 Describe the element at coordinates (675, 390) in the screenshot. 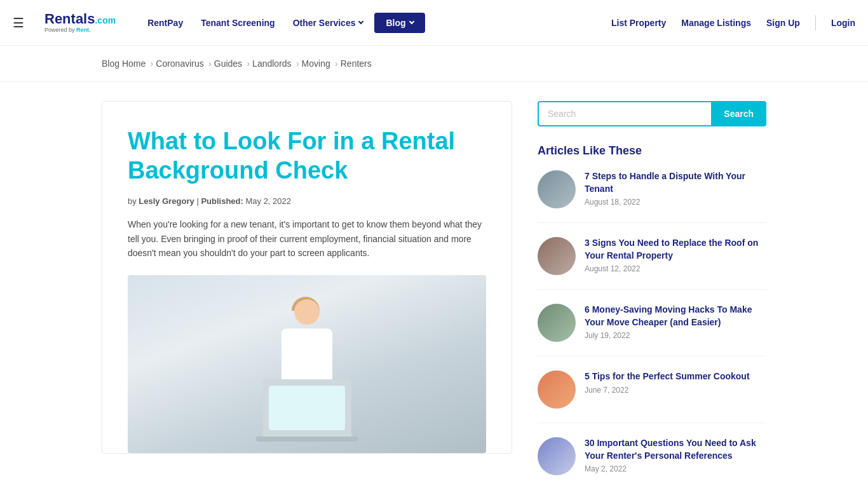

I see `article-card-date-3: June 7, 2022` at that location.